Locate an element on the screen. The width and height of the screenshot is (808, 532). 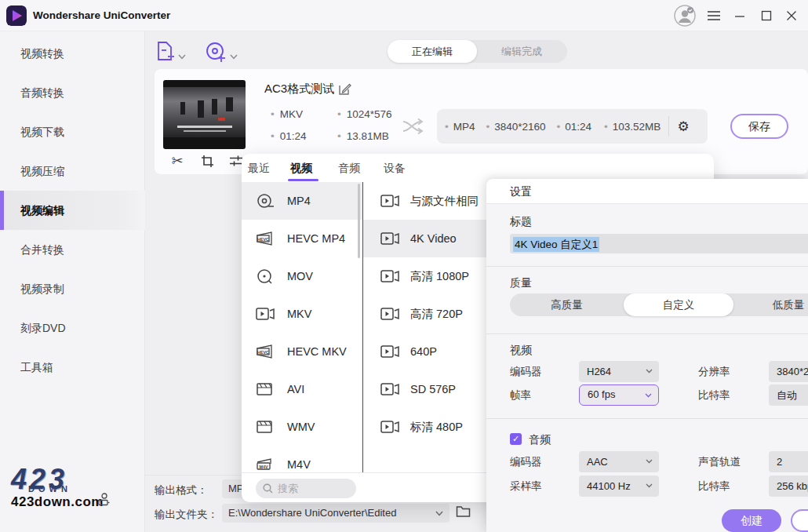
sidebar-item-burn-dvd: 刻录DVD is located at coordinates (72, 328).